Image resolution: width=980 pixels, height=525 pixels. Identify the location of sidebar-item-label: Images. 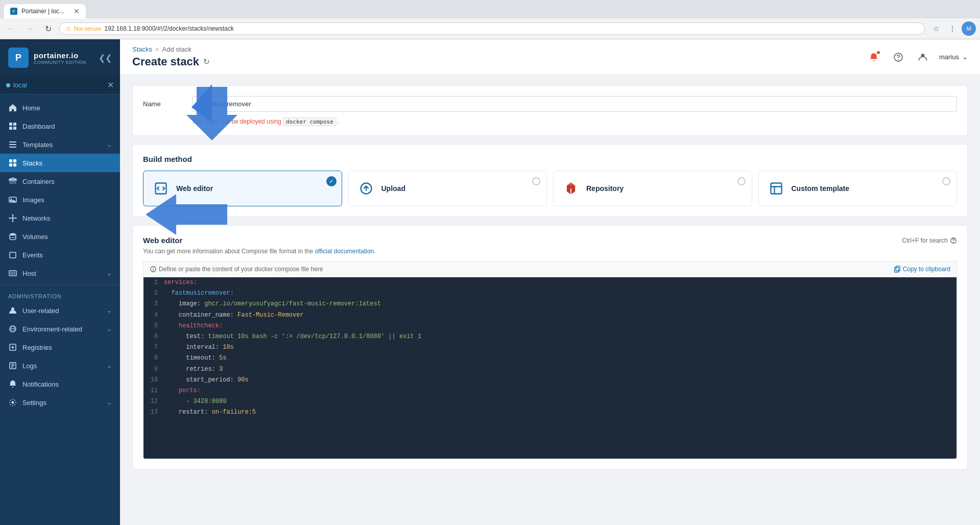
(67, 200).